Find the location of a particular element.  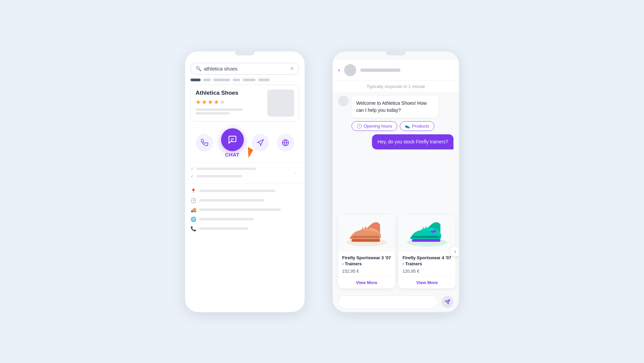

globe-icon: 🌐 is located at coordinates (193, 219).